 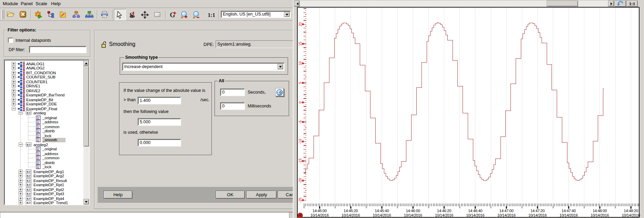 I want to click on svg-text: 14:45:20, so click(x=350, y=211).